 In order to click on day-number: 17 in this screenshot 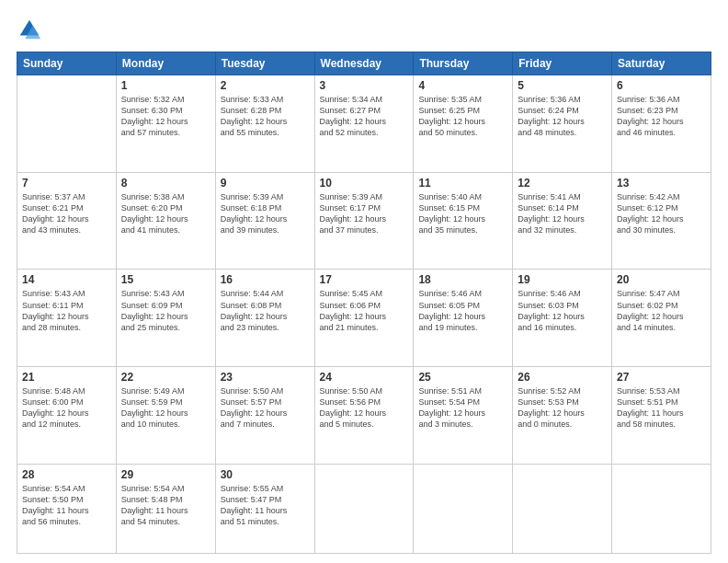, I will do `click(364, 280)`.